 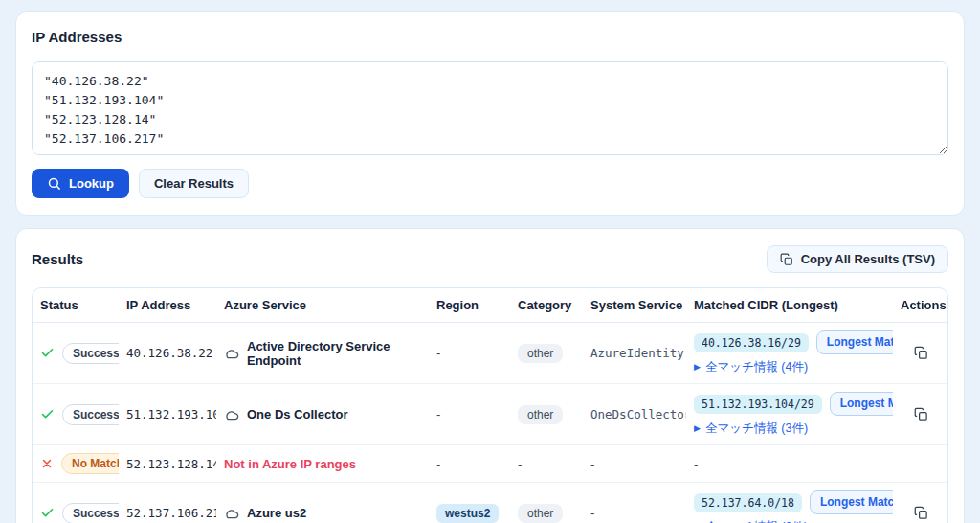 What do you see at coordinates (490, 415) in the screenshot?
I see `table-row: Success 51.132.193.104 One Ds Collector …` at bounding box center [490, 415].